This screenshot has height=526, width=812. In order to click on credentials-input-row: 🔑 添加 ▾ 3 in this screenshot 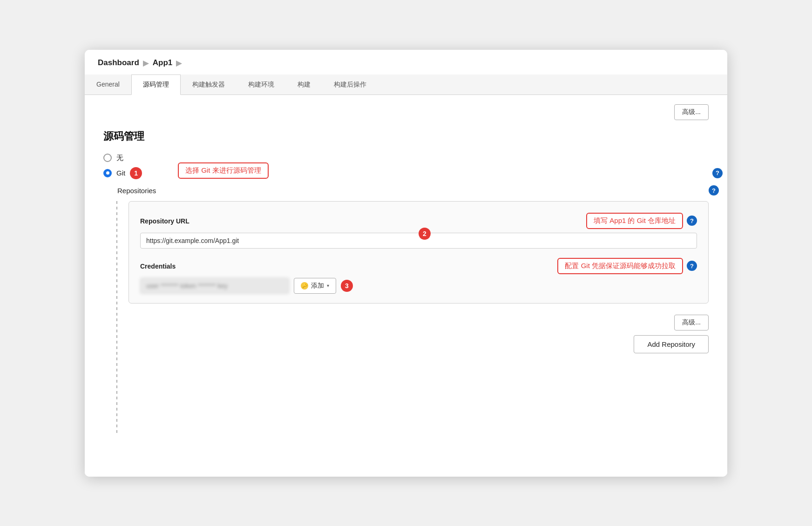, I will do `click(419, 286)`.